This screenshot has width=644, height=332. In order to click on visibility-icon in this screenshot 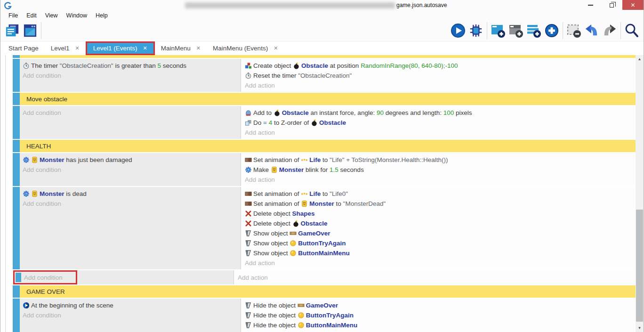, I will do `click(249, 316)`.